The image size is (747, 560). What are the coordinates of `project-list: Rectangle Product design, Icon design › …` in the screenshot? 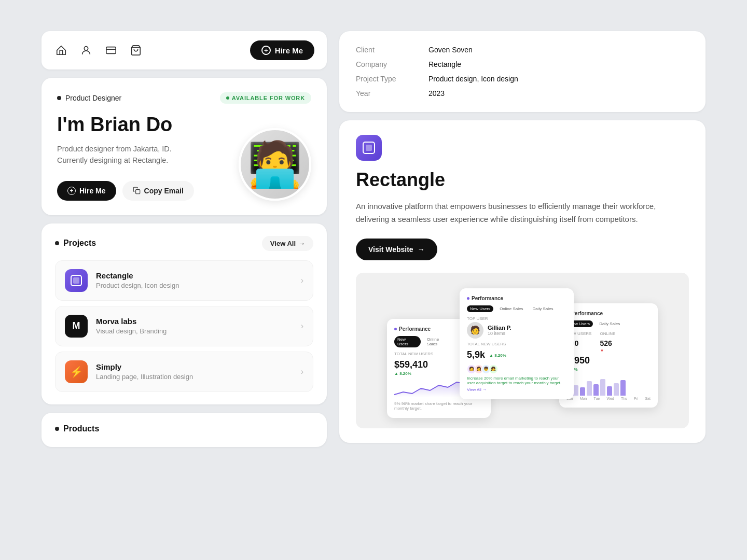 It's located at (184, 326).